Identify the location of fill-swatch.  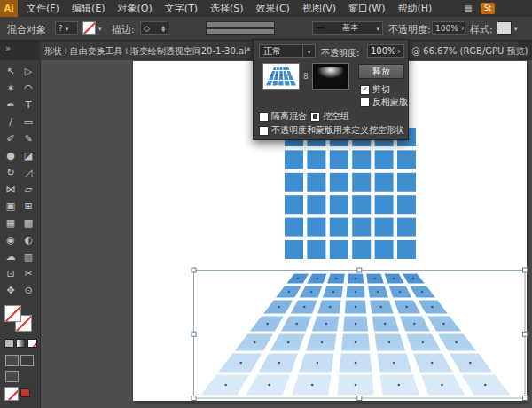
(12, 314).